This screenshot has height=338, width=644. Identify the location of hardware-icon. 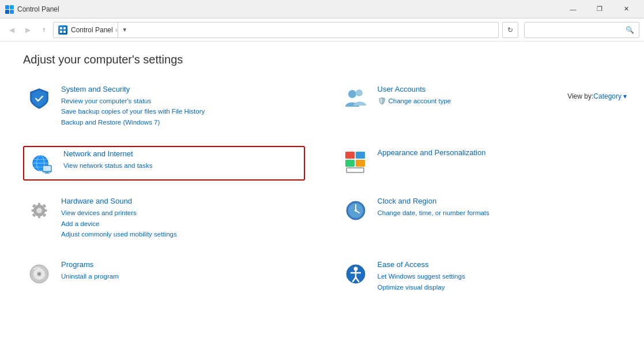
(39, 211).